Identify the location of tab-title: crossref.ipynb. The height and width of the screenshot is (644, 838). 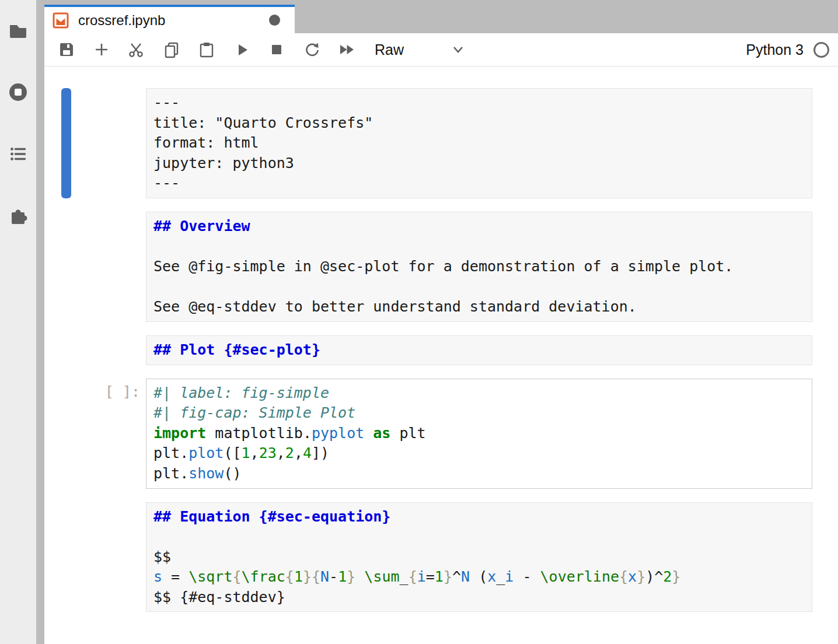
(121, 20).